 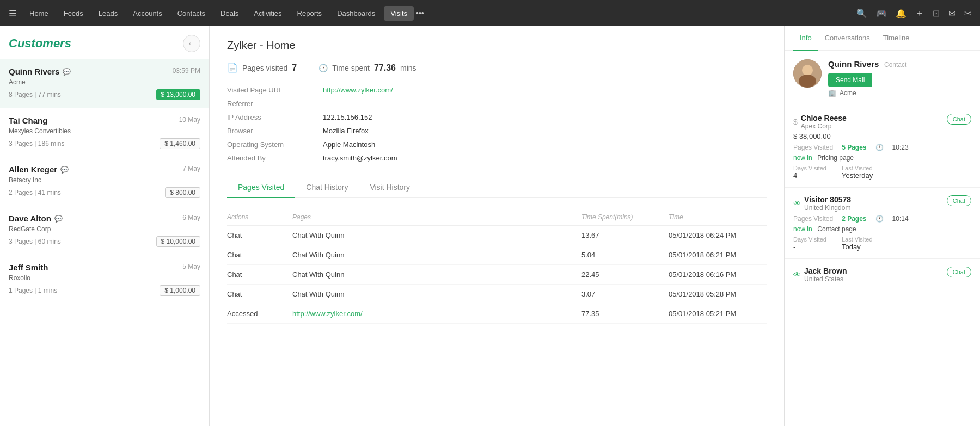 What do you see at coordinates (847, 38) in the screenshot?
I see `right-tab-conversations: Conversations` at bounding box center [847, 38].